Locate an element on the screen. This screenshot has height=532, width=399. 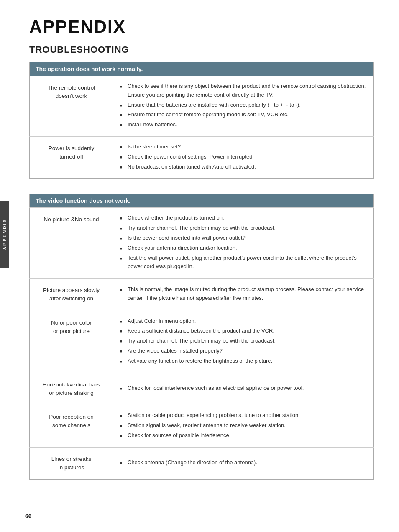
list-item: Station or cable product experiencing pr… is located at coordinates (243, 416).